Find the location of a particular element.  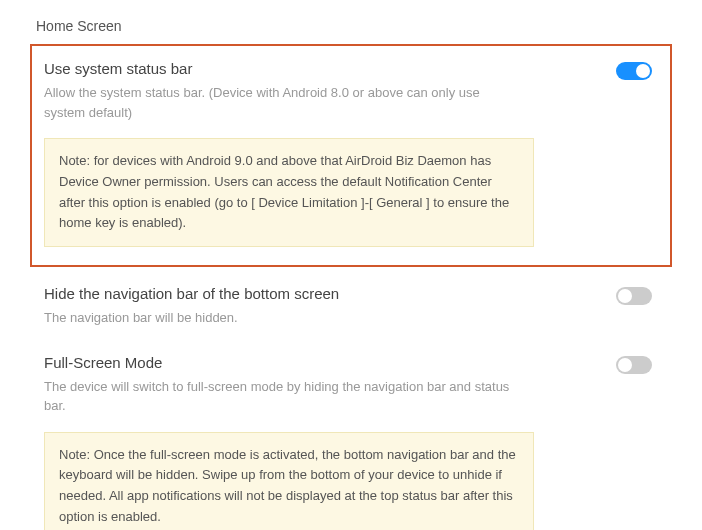

setting-title-fullscreen: Full-Screen Mode is located at coordinates (284, 362).